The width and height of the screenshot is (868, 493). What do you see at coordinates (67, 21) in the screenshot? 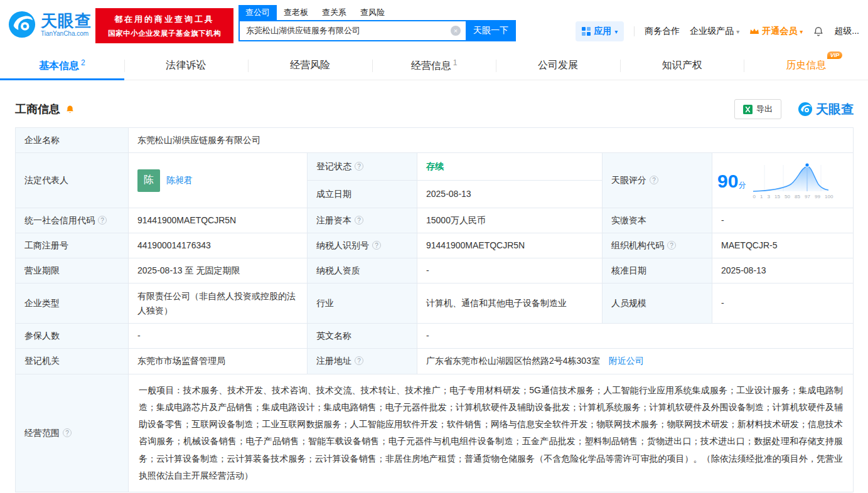
I see `logo-title: 天眼查` at bounding box center [67, 21].